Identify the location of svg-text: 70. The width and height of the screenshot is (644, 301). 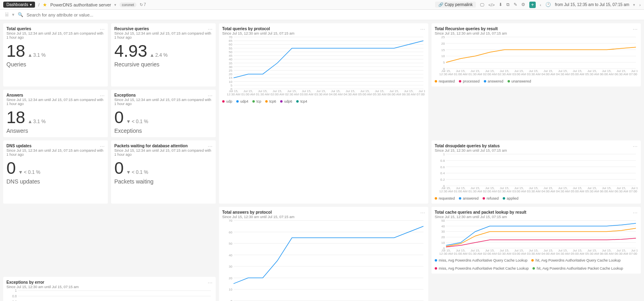
(230, 221).